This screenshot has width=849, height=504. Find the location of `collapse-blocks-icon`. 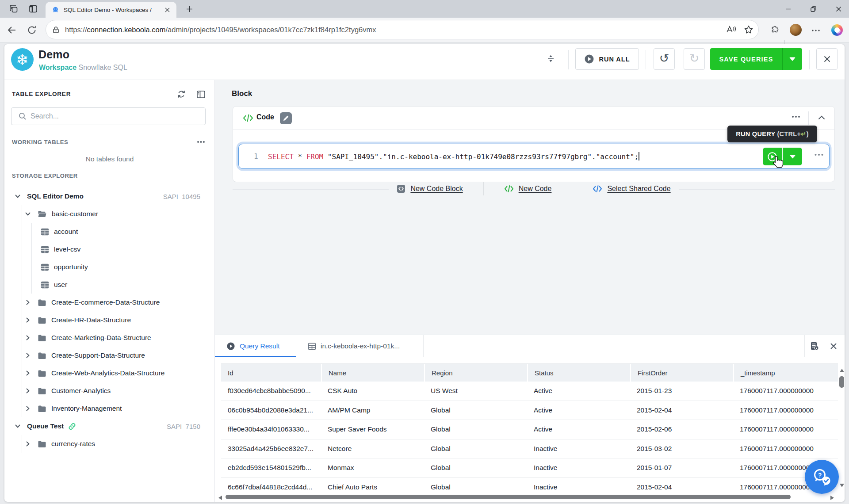

collapse-blocks-icon is located at coordinates (551, 58).